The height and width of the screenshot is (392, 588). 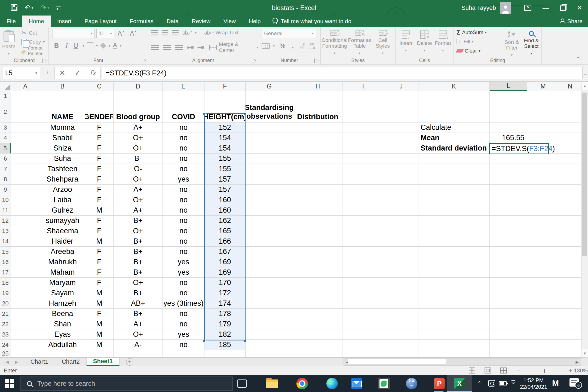 What do you see at coordinates (26, 252) in the screenshot?
I see `cell-A15` at bounding box center [26, 252].